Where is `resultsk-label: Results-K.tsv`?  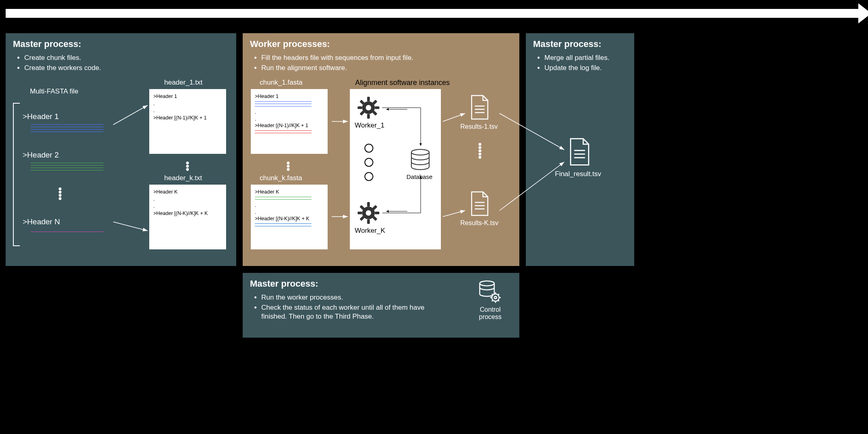
resultsk-label: Results-K.tsv is located at coordinates (479, 223).